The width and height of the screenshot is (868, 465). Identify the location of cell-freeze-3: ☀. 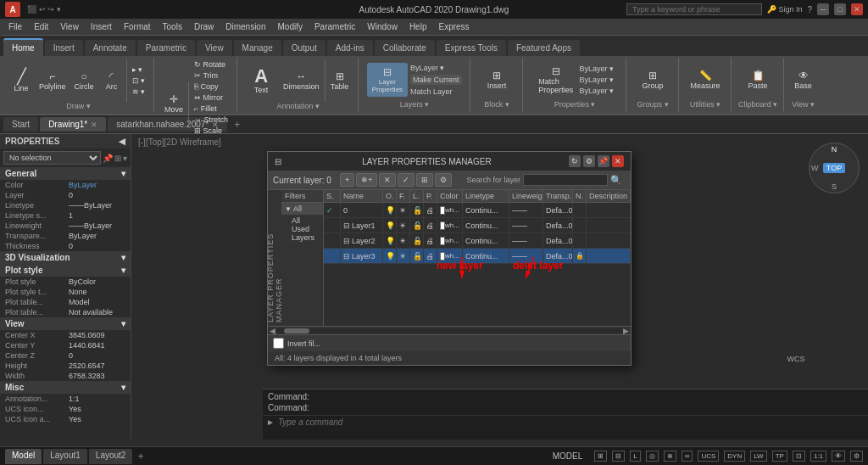
(403, 256).